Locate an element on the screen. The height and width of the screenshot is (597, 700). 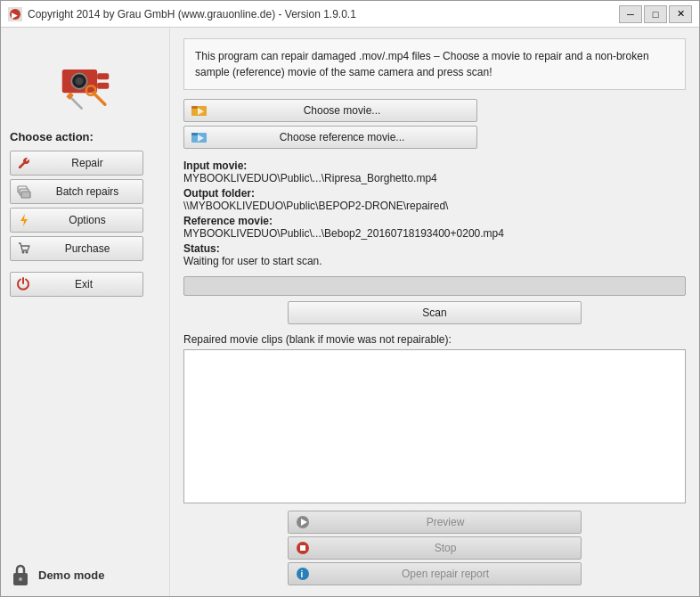
status-value: Waiting for user to start scan. is located at coordinates (435, 261).